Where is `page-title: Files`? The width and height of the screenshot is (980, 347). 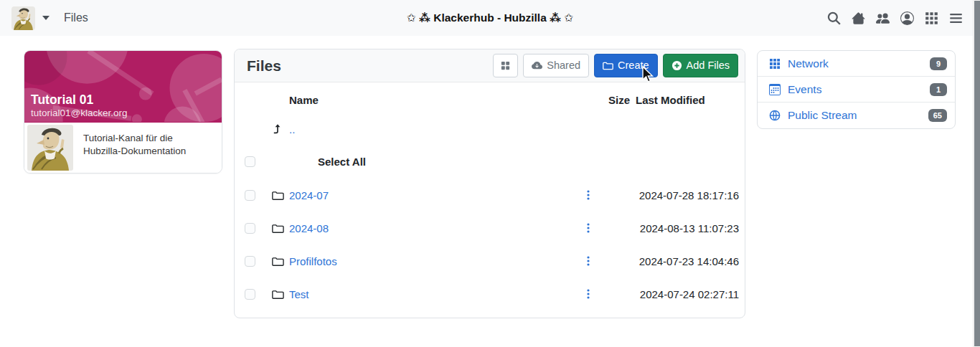 page-title: Files is located at coordinates (264, 66).